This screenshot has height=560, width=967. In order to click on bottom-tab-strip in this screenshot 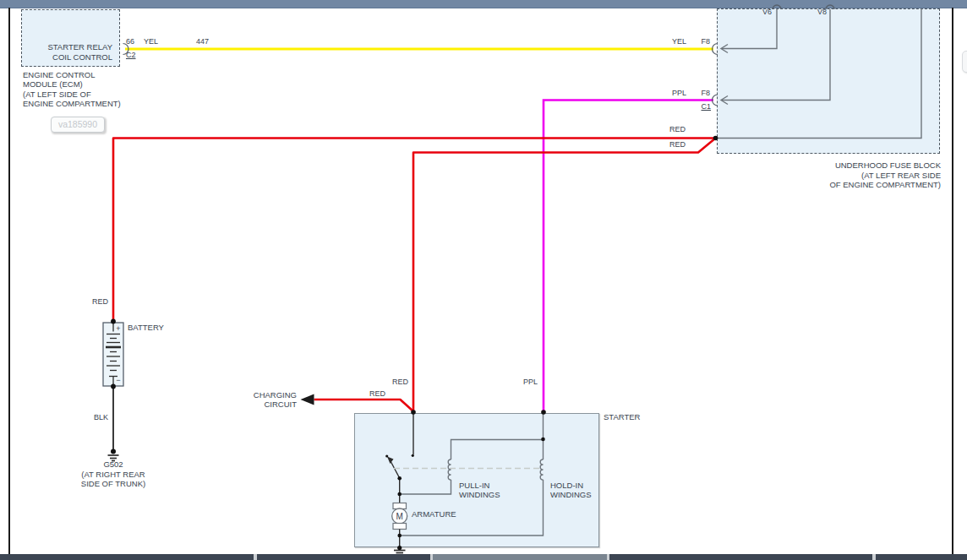, I will do `click(484, 557)`.